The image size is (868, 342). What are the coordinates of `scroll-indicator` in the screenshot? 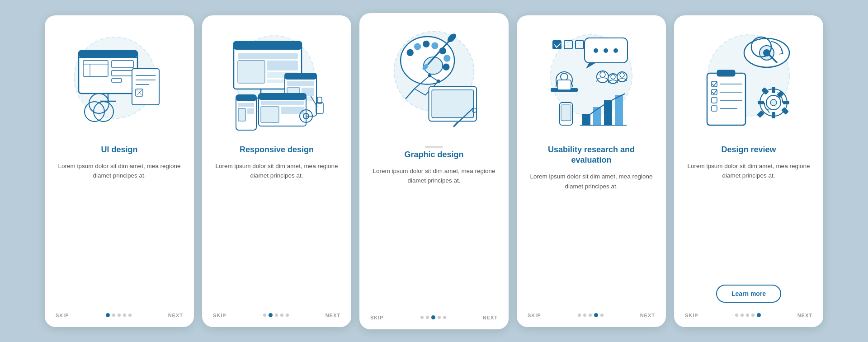 It's located at (434, 147).